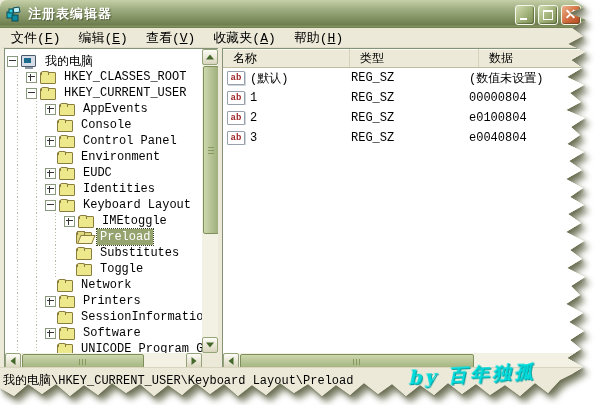 This screenshot has height=405, width=601. Describe the element at coordinates (98, 173) in the screenshot. I see `tree-item-label: EUDC` at that location.